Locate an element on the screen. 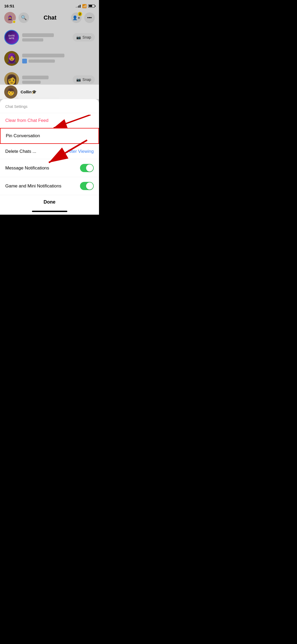  message-notifications-label: Message Notifications is located at coordinates (27, 168).